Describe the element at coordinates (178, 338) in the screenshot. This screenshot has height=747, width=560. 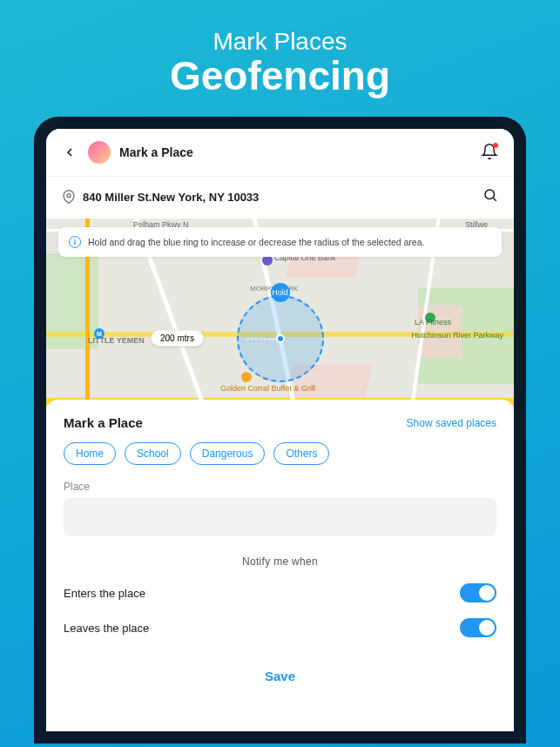
I see `distance-badge: 200 mtrs` at that location.